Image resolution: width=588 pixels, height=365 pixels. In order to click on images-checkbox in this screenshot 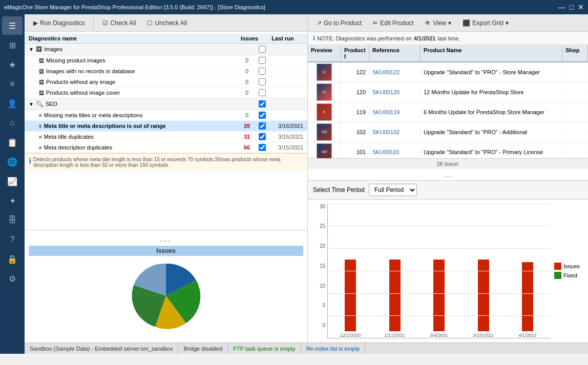, I will do `click(262, 49)`.